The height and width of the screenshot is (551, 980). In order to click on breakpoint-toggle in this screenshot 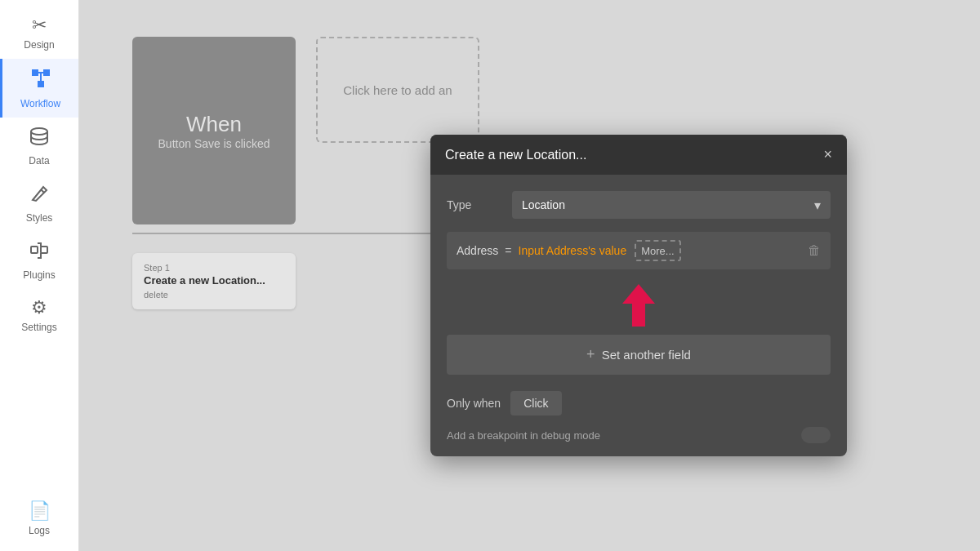, I will do `click(816, 435)`.